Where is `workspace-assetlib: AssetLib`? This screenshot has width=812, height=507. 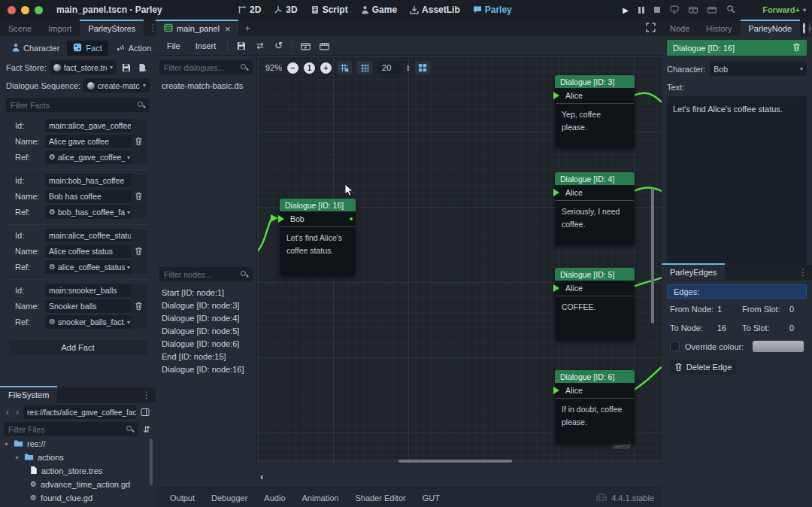
workspace-assetlib: AssetLib is located at coordinates (435, 10).